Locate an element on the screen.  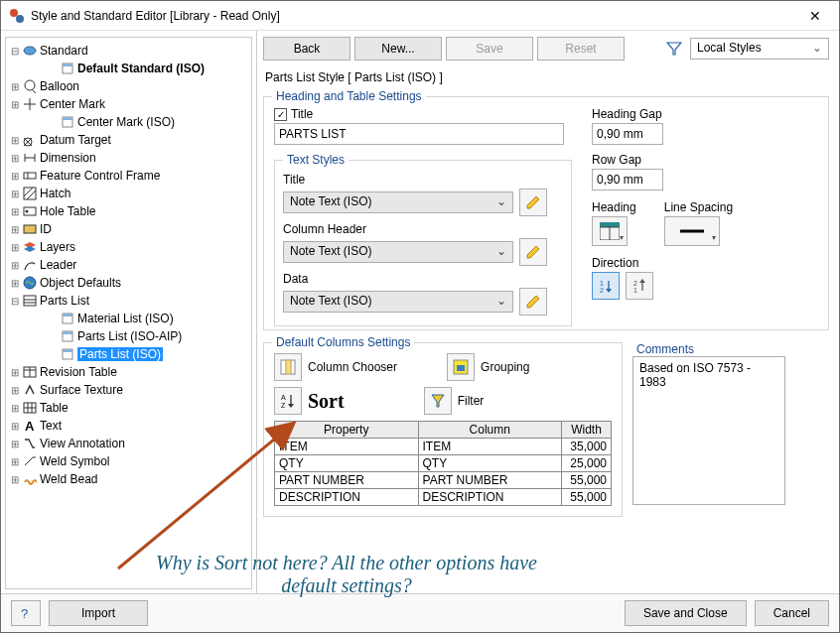
import-button: Import is located at coordinates (98, 613).